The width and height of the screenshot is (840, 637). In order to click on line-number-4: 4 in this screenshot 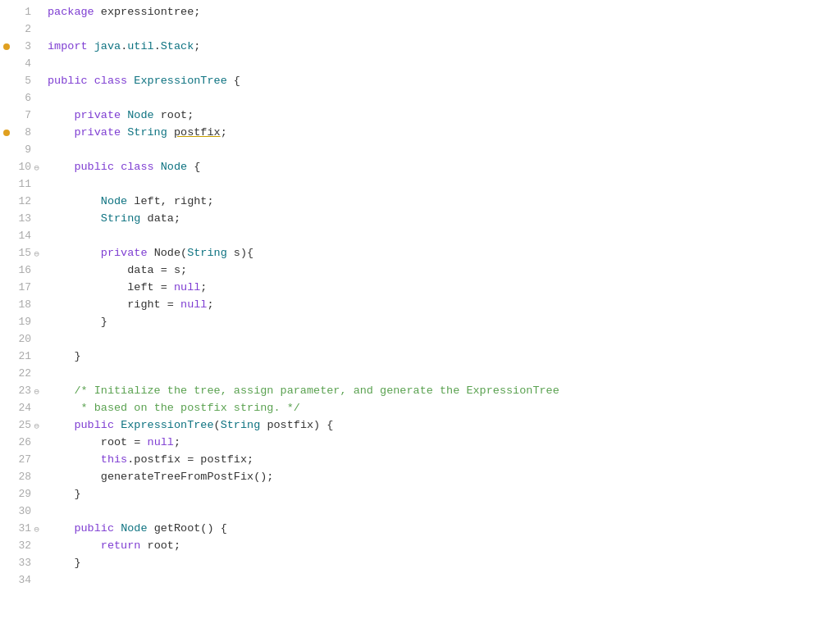, I will do `click(19, 64)`.